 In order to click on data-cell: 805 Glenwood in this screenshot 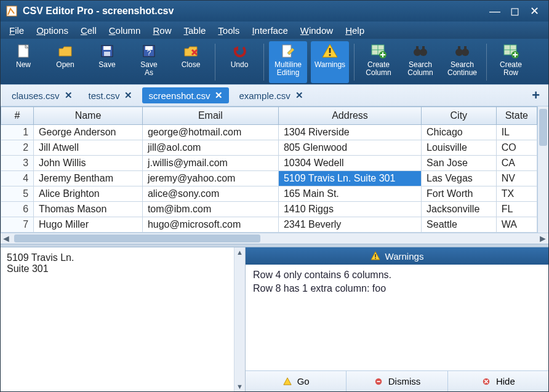, I will do `click(350, 148)`.